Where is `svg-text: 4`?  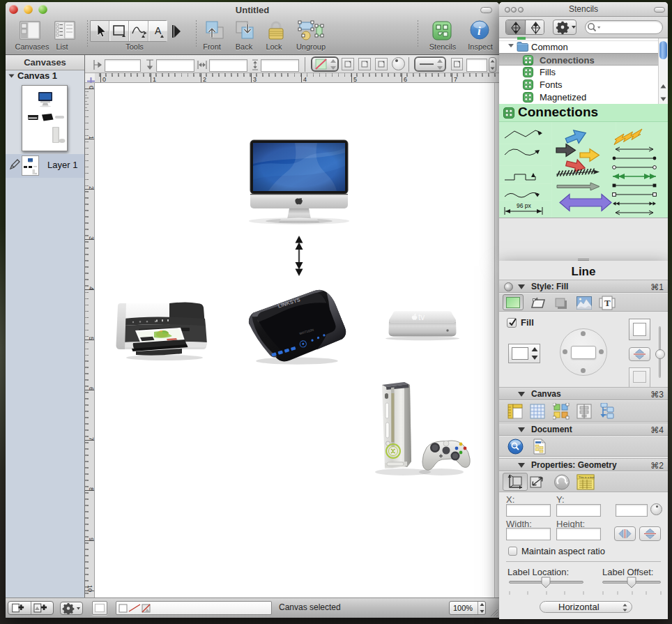
svg-text: 4 is located at coordinates (305, 79).